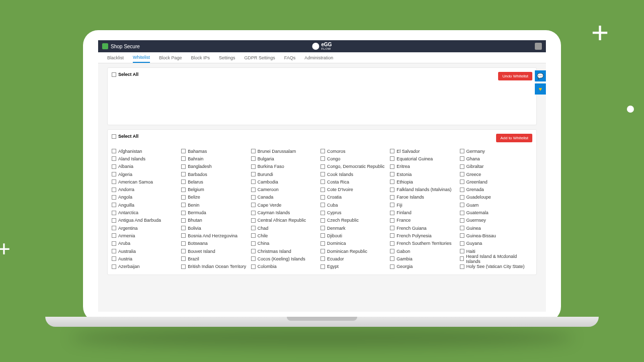 The width and height of the screenshot is (644, 362). Describe the element at coordinates (355, 251) in the screenshot. I see `country-item: Dominican Republic` at that location.